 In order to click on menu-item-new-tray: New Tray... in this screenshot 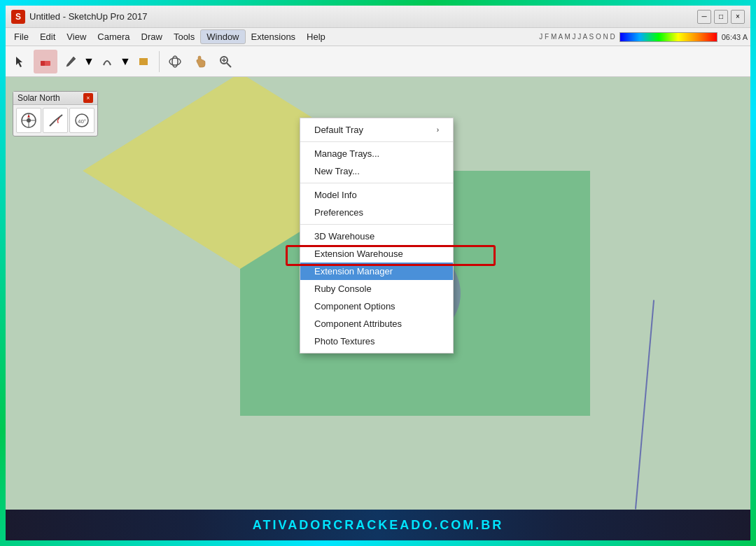, I will do `click(377, 171)`.